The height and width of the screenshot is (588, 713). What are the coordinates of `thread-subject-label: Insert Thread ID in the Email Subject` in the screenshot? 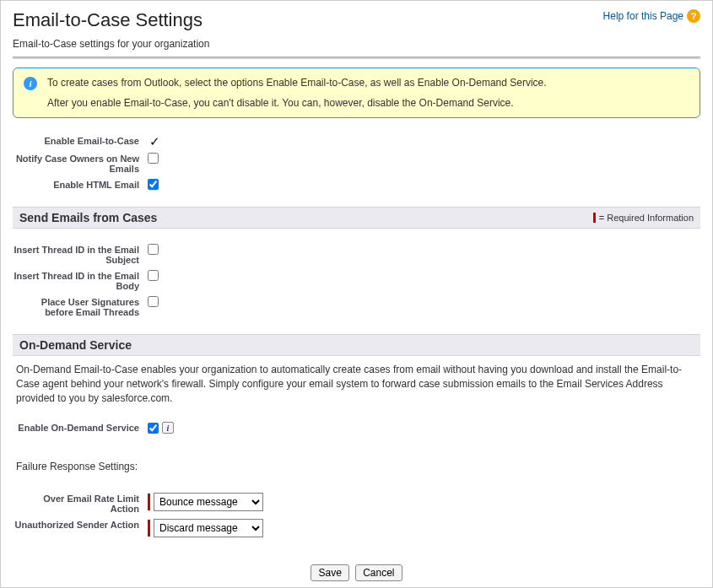 It's located at (80, 255).